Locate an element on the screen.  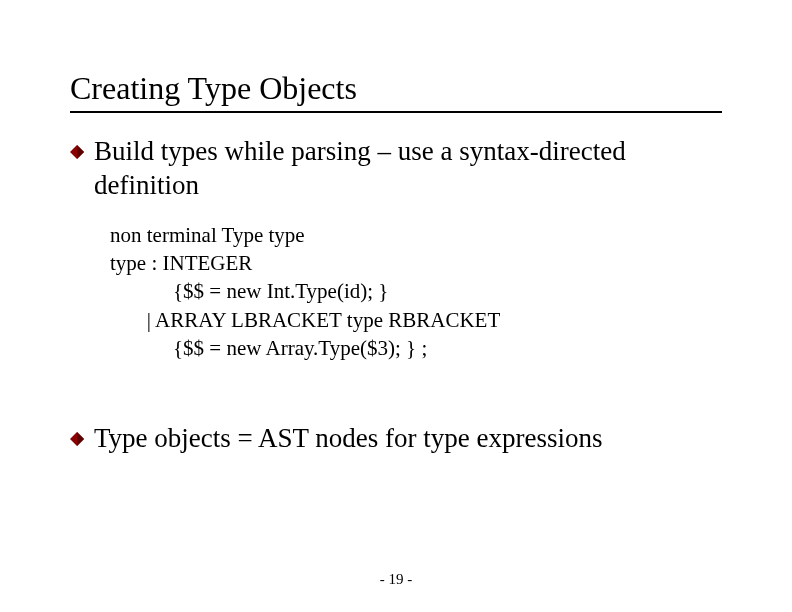
page-number: - 19 - is located at coordinates (396, 580).